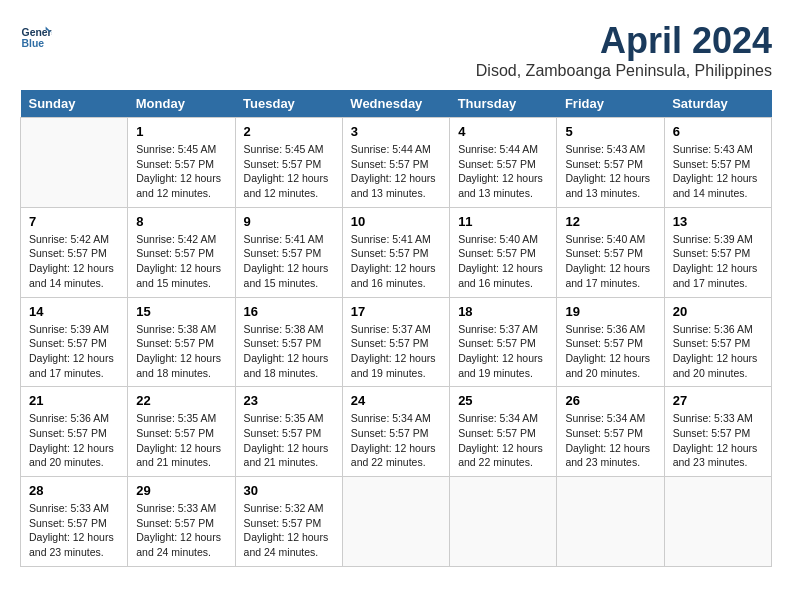 The height and width of the screenshot is (612, 792). What do you see at coordinates (718, 432) in the screenshot?
I see `calendar-cell: 27Sunrise: 5:33 AM Sunset: 5:57 PM Dayli…` at bounding box center [718, 432].